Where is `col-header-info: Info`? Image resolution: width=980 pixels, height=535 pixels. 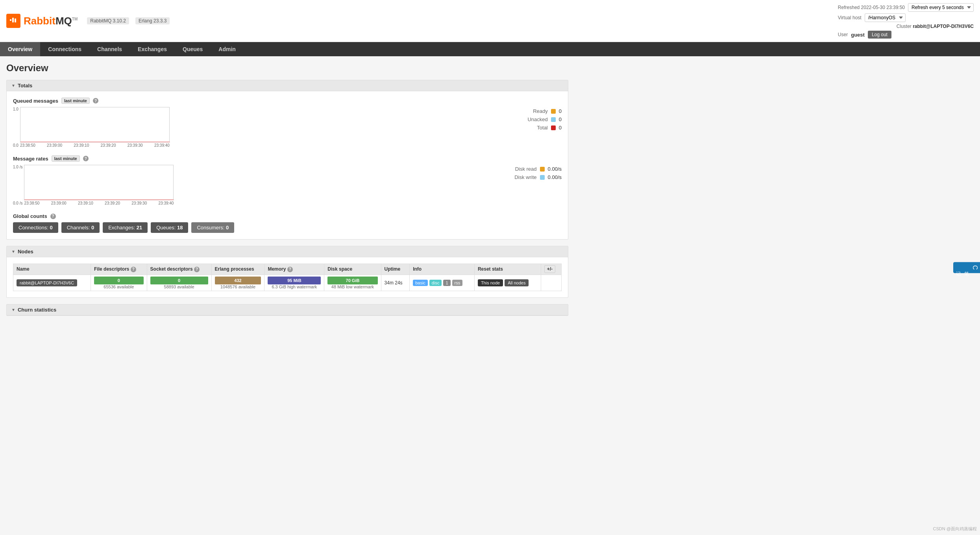
col-header-info: Info is located at coordinates (442, 269).